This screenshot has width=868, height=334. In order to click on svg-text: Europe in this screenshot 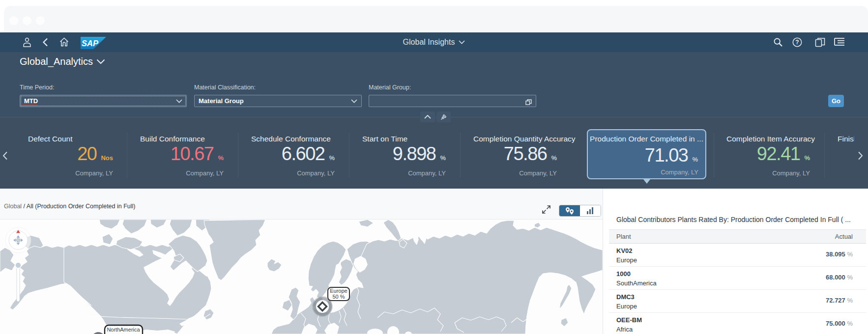, I will do `click(338, 291)`.